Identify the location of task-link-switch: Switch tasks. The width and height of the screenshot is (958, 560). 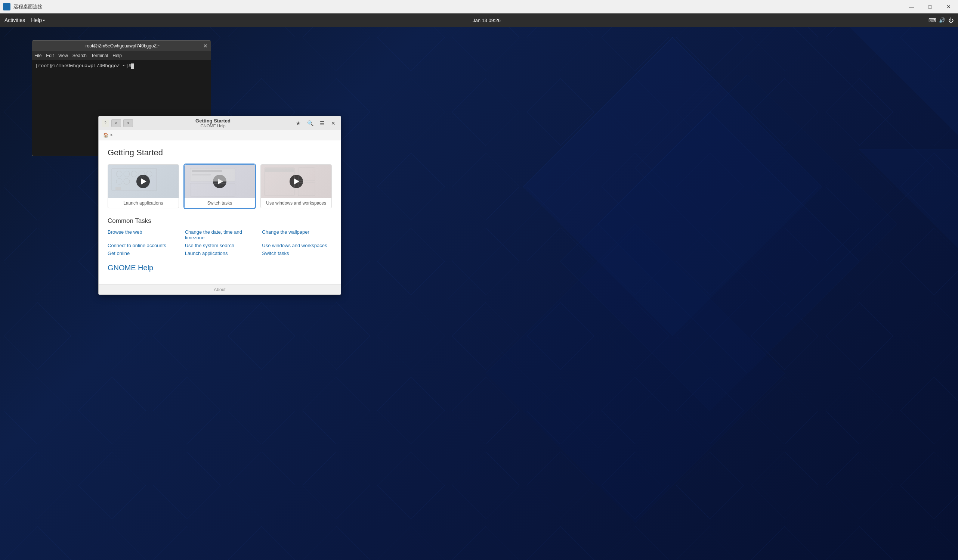
(297, 253).